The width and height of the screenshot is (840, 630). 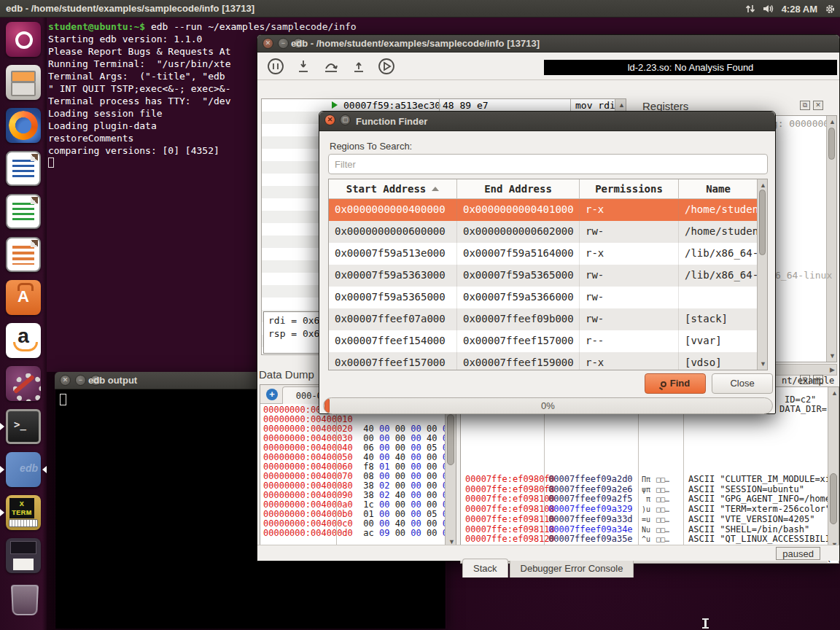 I want to click on column-header-permissions: Permissions, so click(x=629, y=190).